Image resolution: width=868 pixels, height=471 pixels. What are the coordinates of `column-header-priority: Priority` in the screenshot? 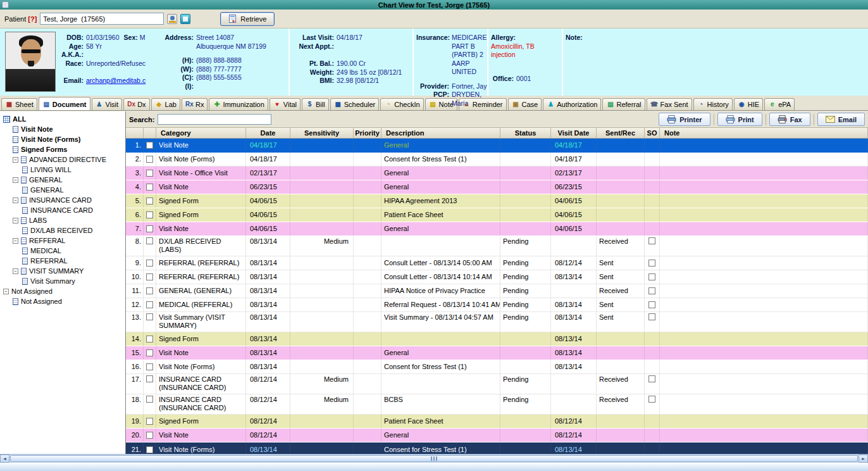 It's located at (368, 133).